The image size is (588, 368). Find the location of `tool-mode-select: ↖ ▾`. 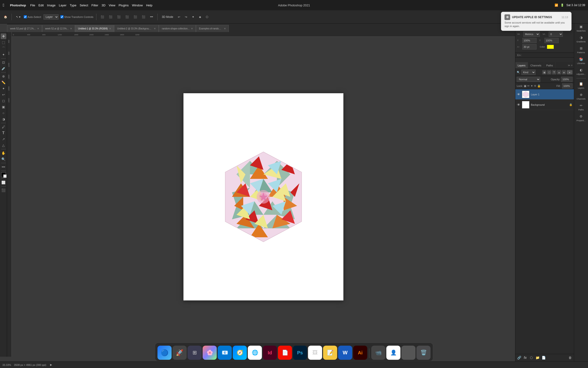

tool-mode-select: ↖ ▾ is located at coordinates (18, 17).